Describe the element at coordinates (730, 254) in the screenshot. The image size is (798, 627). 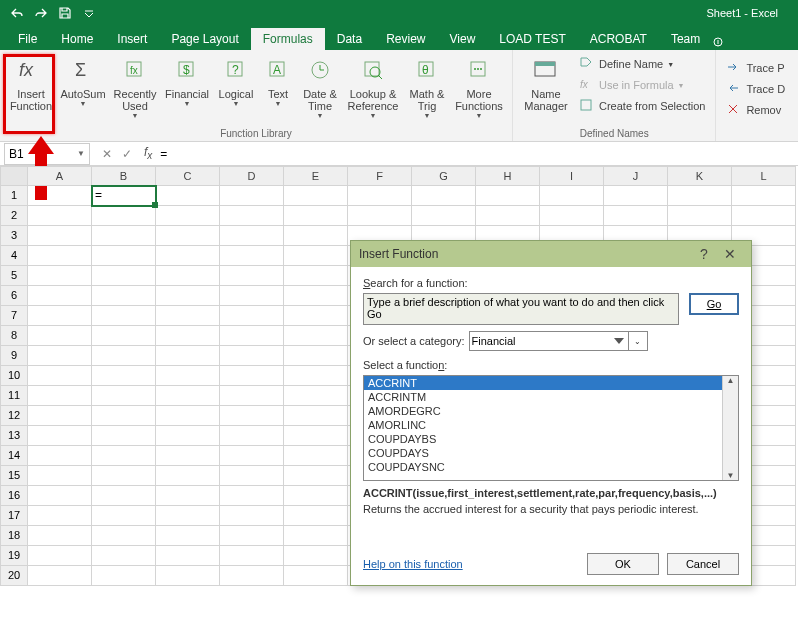
I see `close-icon: ✕` at that location.